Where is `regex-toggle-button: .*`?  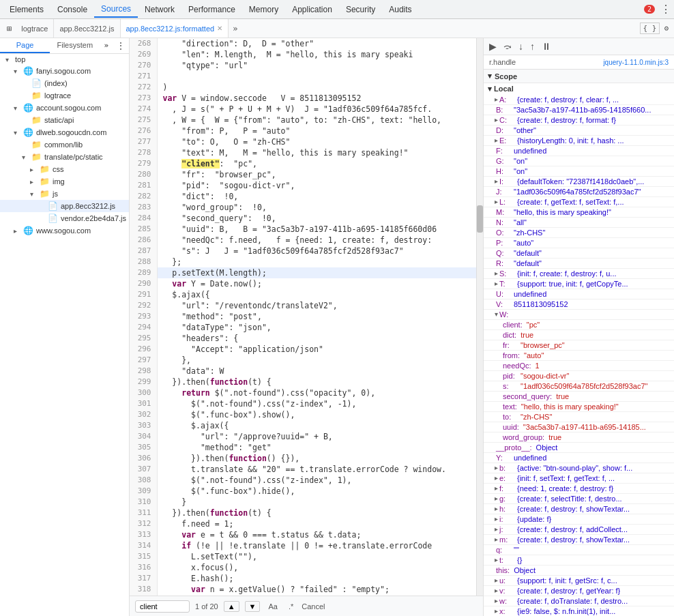 regex-toggle-button: .* is located at coordinates (291, 606).